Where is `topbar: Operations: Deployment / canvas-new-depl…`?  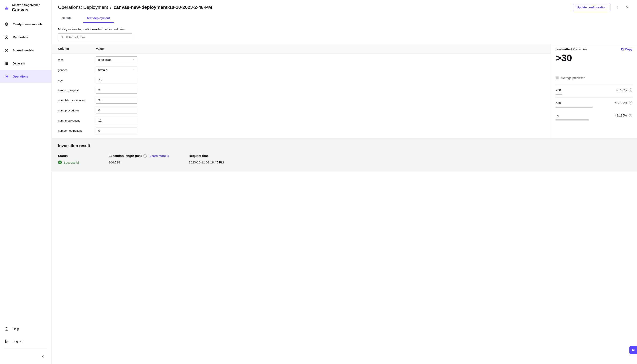
topbar: Operations: Deployment / canvas-new-depl… is located at coordinates (344, 6).